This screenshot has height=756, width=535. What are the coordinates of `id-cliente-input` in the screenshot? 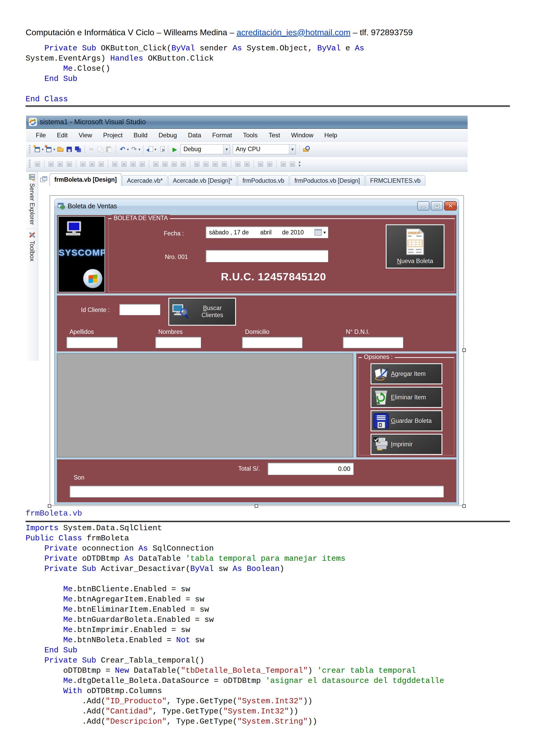 It's located at (140, 310).